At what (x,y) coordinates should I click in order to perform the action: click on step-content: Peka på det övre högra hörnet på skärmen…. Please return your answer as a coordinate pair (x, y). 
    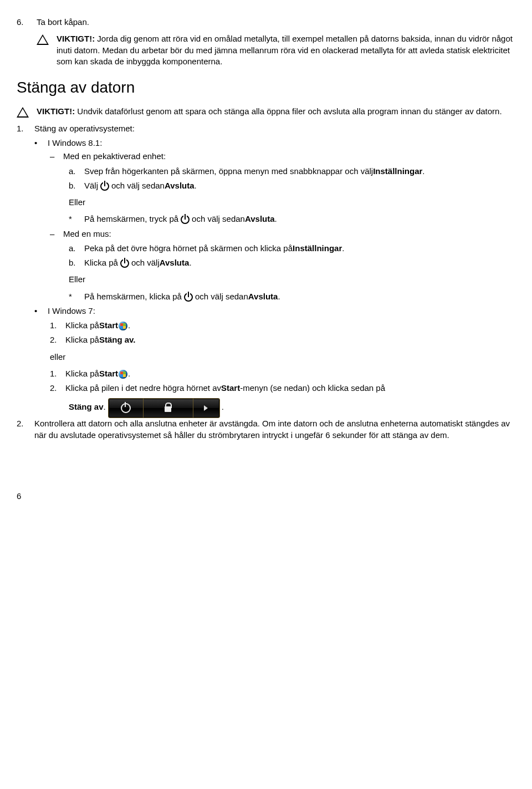
    Looking at the image, I should click on (214, 248).